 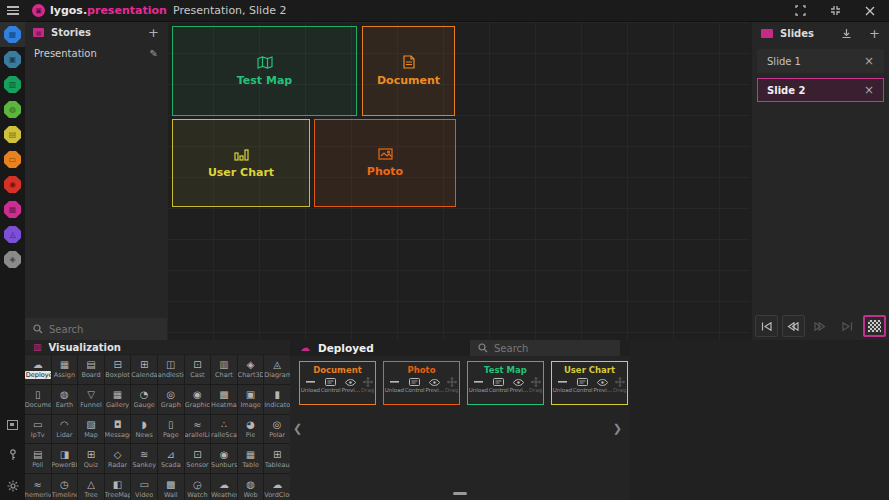 I want to click on carousel-next-icon: ❯, so click(x=618, y=428).